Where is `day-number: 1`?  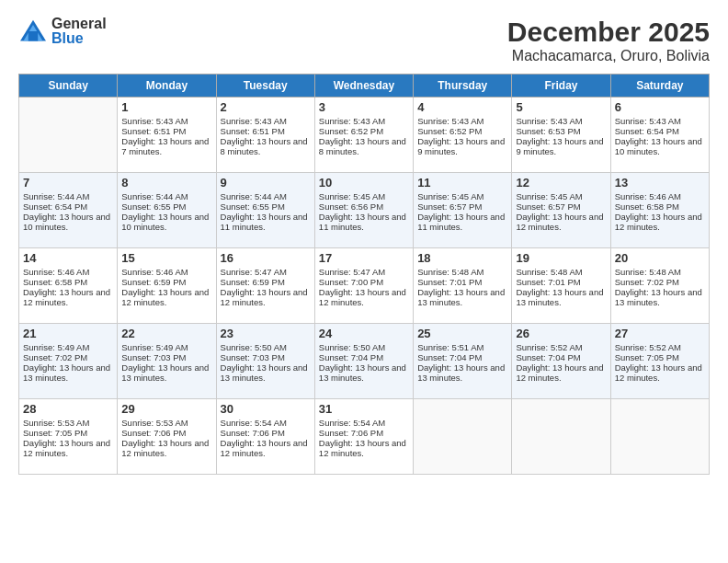
day-number: 1 is located at coordinates (166, 107).